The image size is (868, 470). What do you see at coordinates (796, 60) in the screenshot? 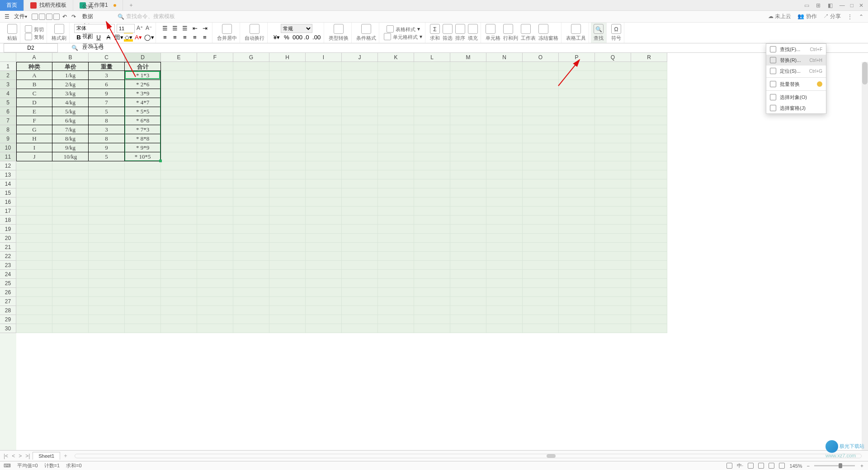
I see `menu-replace: 替换(R)...Ctrl+H` at bounding box center [796, 60].